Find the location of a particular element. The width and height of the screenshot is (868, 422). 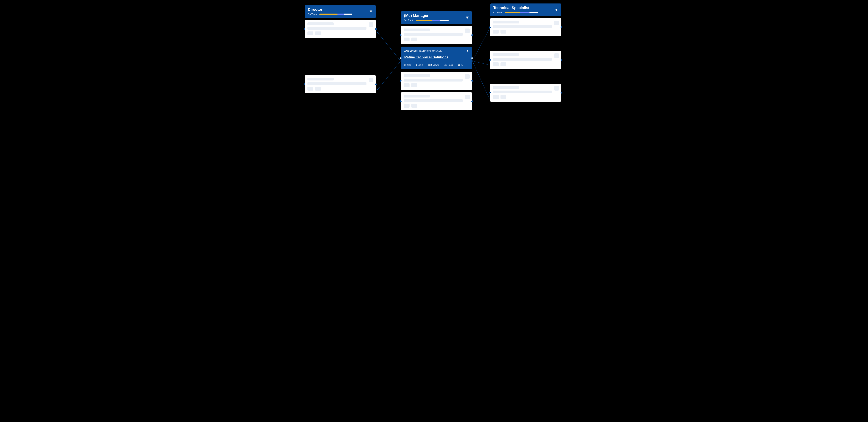

column-director: Director On Track is located at coordinates (340, 51).